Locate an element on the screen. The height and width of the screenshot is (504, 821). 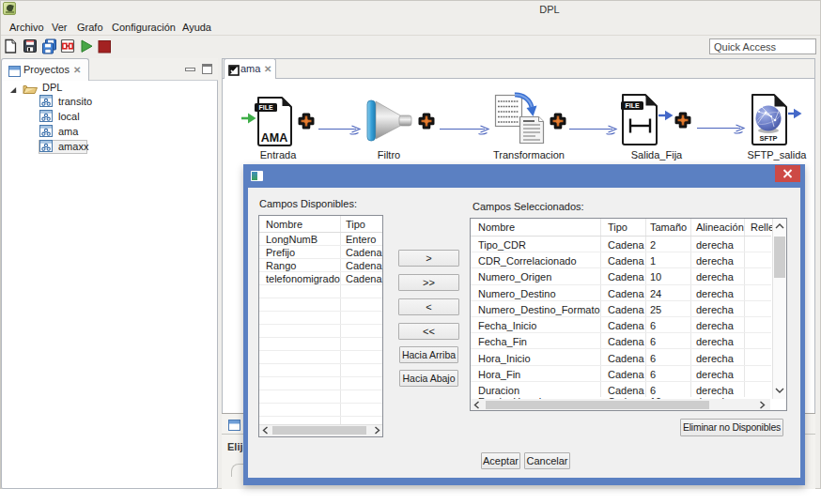
svg-text: AMA is located at coordinates (274, 138).